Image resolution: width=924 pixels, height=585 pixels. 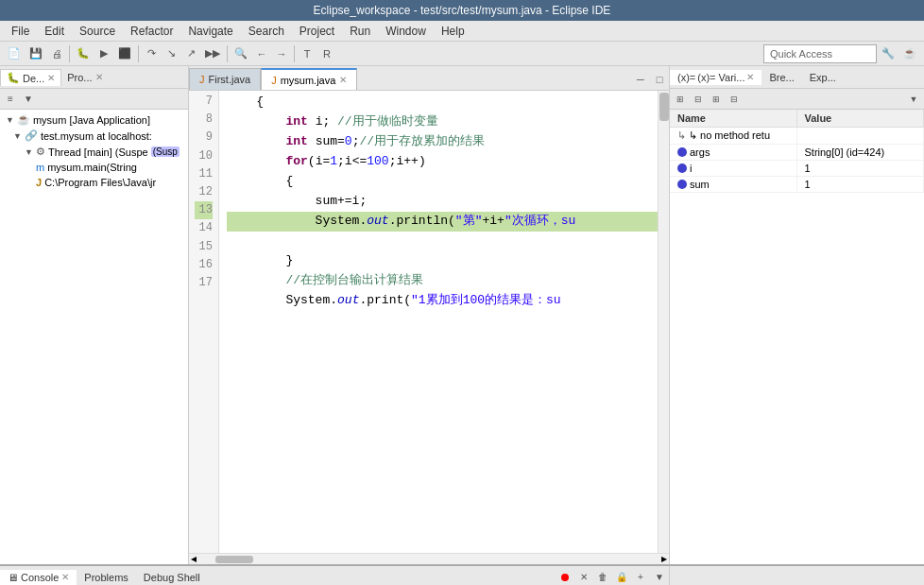 I want to click on code-hscrollbar: ◀ ▶, so click(x=429, y=559).